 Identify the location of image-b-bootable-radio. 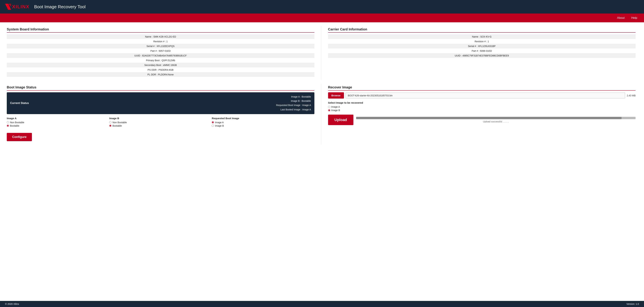
(110, 126).